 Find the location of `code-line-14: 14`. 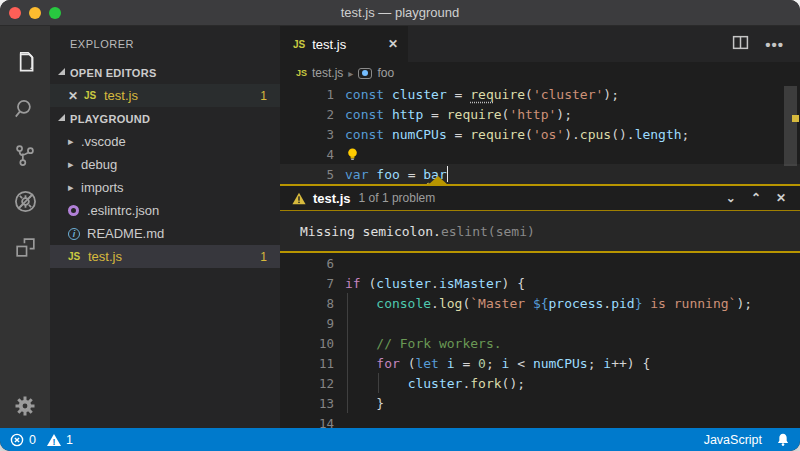

code-line-14: 14 is located at coordinates (540, 420).